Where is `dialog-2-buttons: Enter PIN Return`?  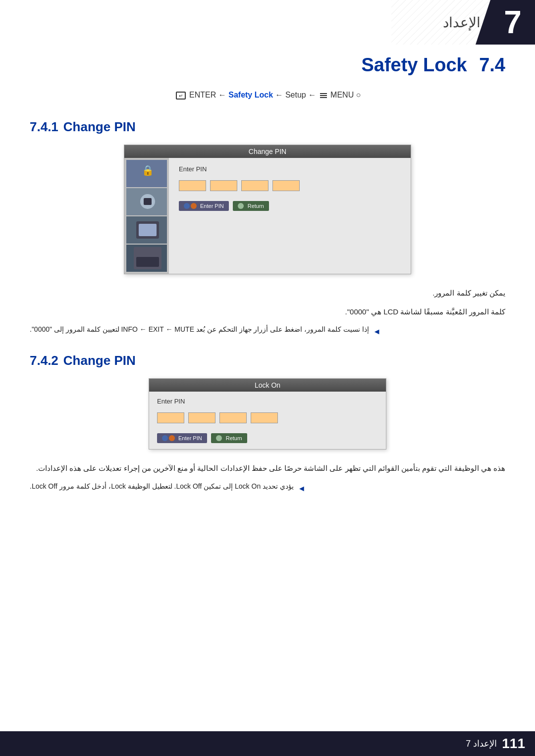
dialog-2-buttons: Enter PIN Return is located at coordinates (268, 438).